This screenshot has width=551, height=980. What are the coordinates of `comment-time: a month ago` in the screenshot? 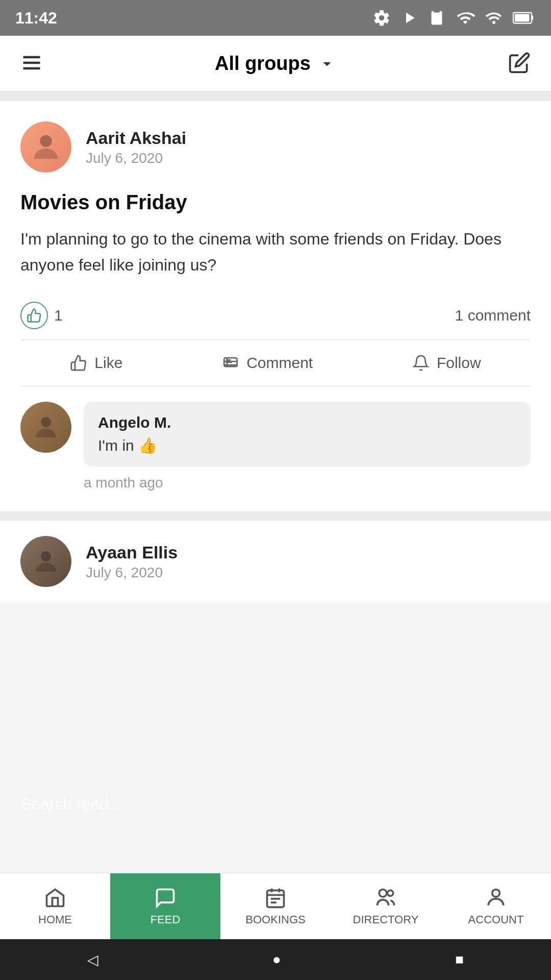 It's located at (123, 483).